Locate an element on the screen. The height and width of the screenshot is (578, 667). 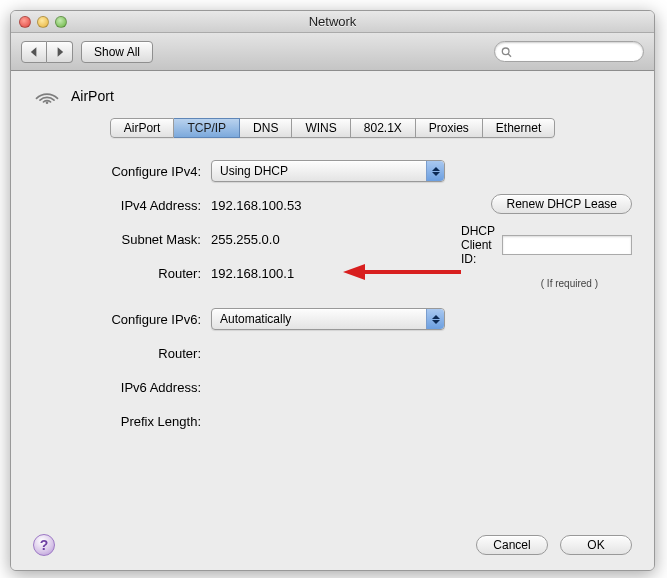
router-label: Router: is located at coordinates (127, 274).